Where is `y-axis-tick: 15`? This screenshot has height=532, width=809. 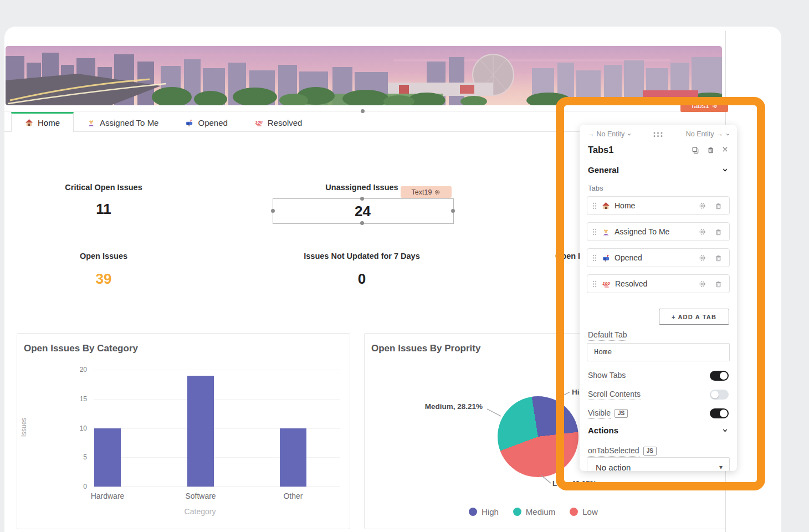 y-axis-tick: 15 is located at coordinates (78, 399).